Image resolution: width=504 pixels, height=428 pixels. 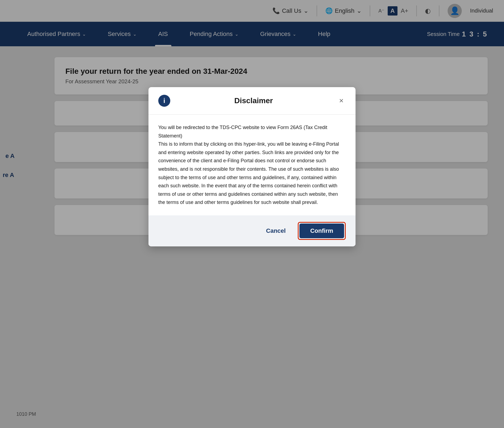 I want to click on cancel-button: Cancel, so click(x=276, y=231).